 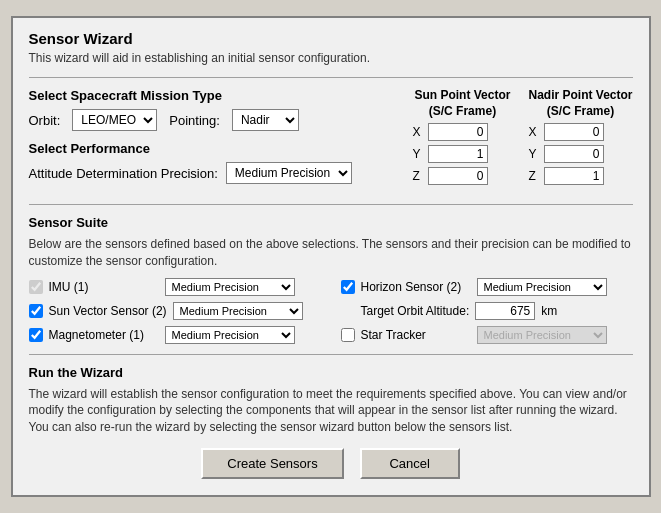 I want to click on precision-select: Low Precision Medium Precision High Prec…, so click(x=289, y=173).